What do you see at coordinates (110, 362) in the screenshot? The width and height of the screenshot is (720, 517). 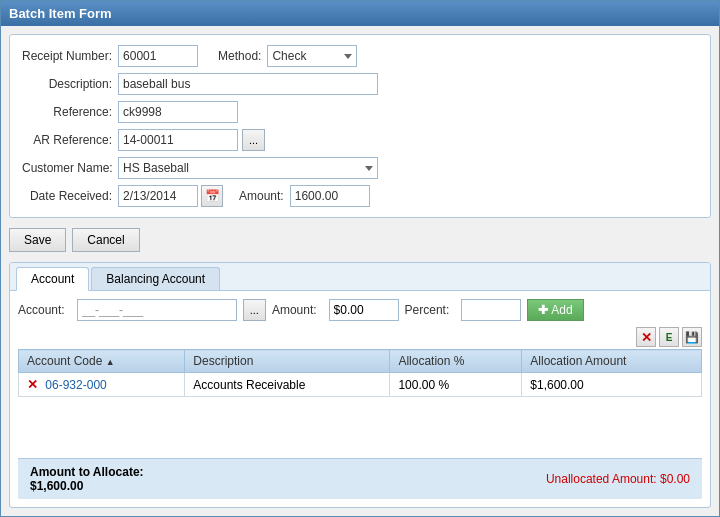 I see `sort-indicator: ▲` at bounding box center [110, 362].